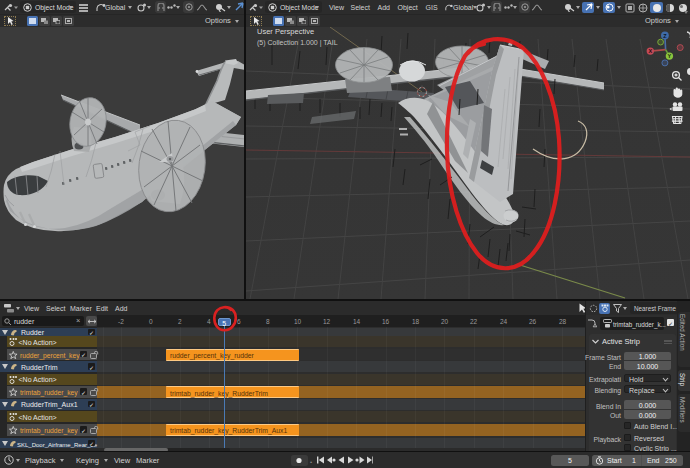 This screenshot has width=690, height=468. I want to click on svg-text: (5) Collection 1.000 | TAIL, so click(298, 43).